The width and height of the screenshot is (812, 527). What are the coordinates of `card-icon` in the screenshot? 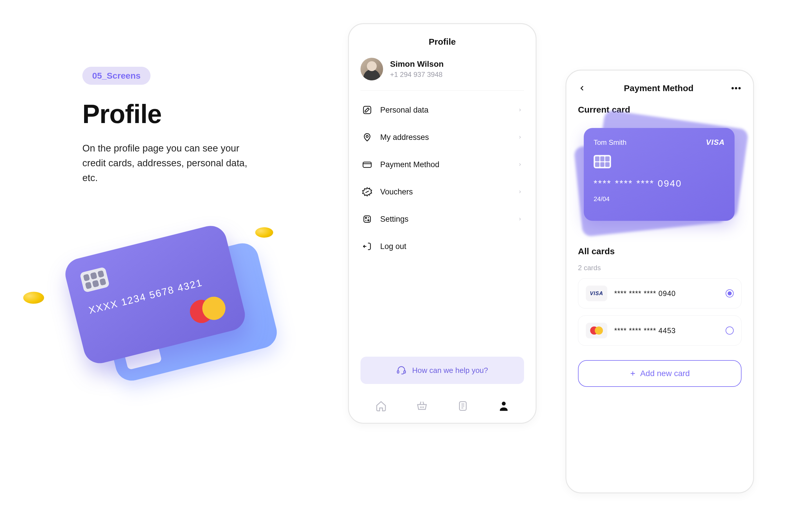 It's located at (367, 165).